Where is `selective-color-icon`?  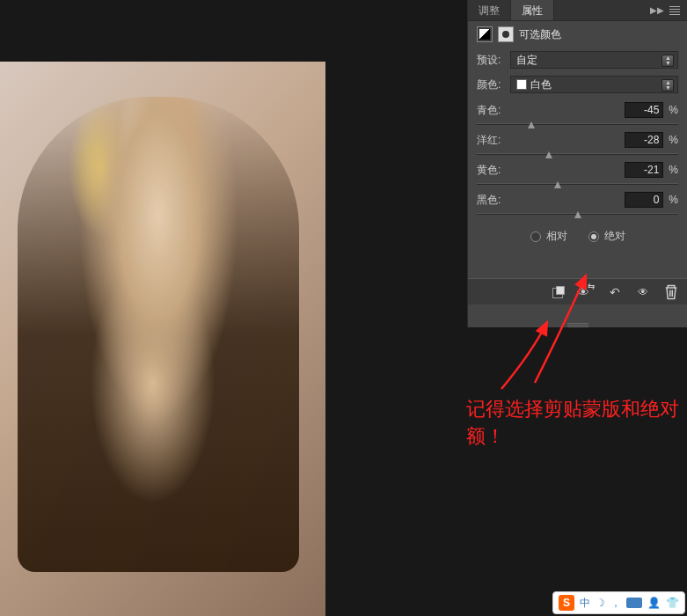
selective-color-icon is located at coordinates (485, 34).